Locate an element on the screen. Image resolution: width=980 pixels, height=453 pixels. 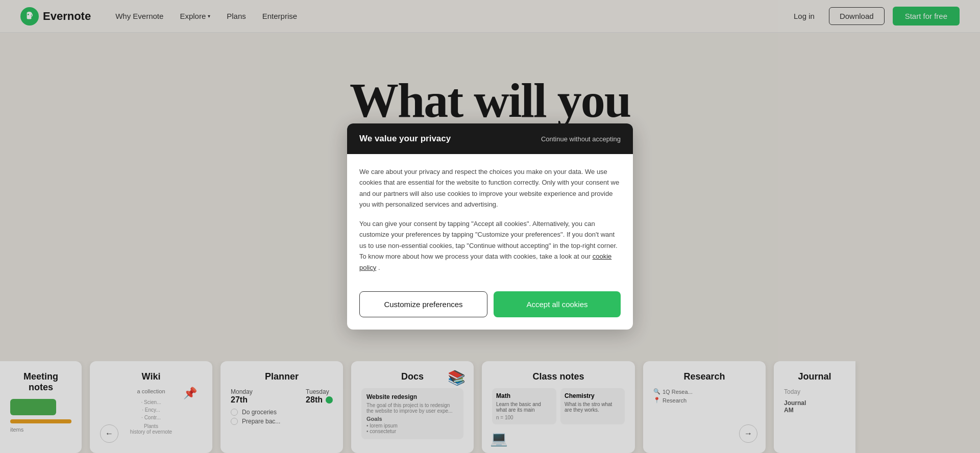
cookie-header: We value your privacy Continue without a… is located at coordinates (490, 139).